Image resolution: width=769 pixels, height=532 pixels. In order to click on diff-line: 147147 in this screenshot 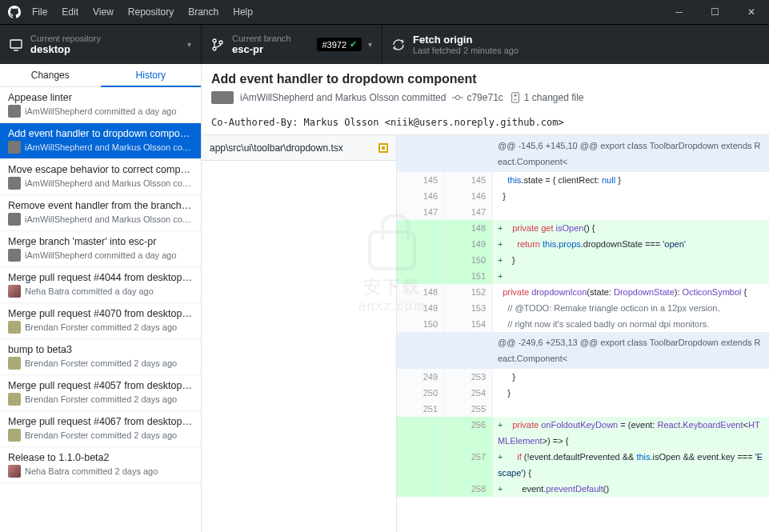, I will do `click(583, 212)`.